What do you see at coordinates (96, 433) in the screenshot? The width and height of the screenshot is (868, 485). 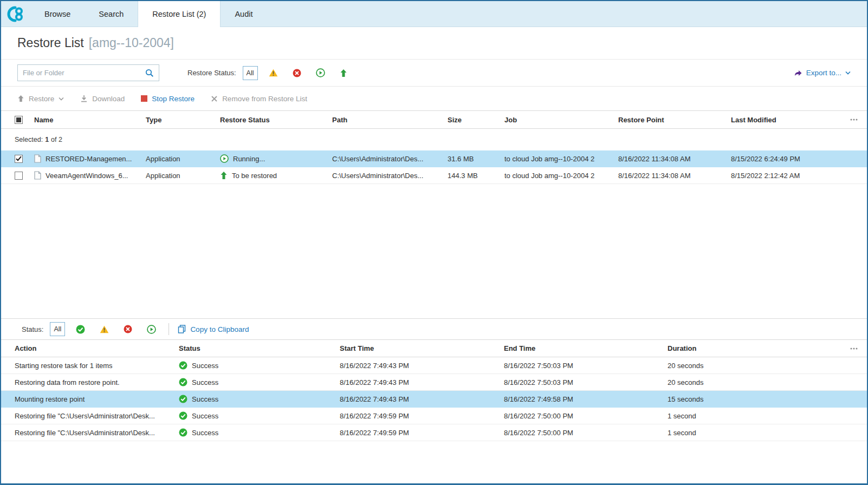 I see `cell-action: Restoring file "C:\Users\Administrator\D…` at bounding box center [96, 433].